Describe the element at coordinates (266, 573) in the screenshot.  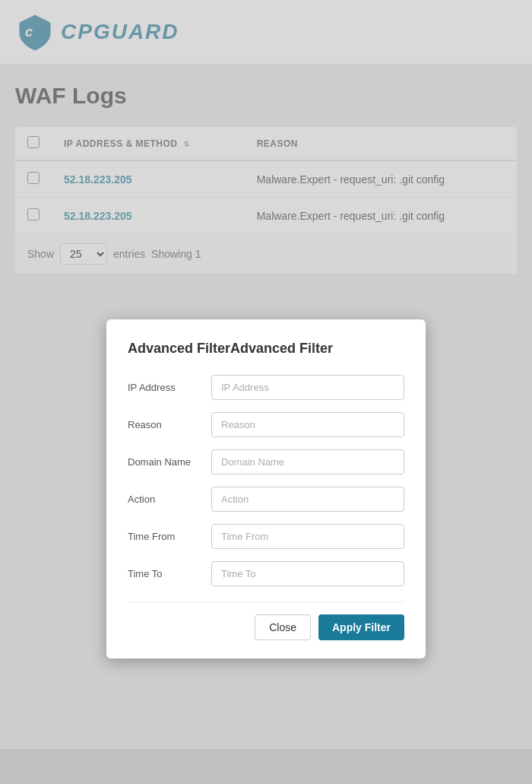
I see `form-row-time-to: Time To` at that location.